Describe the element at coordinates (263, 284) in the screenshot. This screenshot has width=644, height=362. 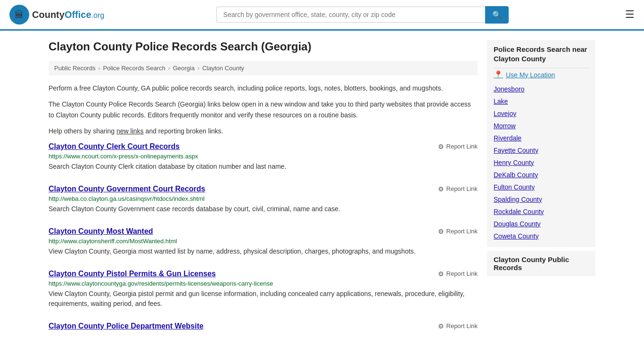
I see `record-url-3: https://www.claytoncountyga.gov/resident…` at that location.